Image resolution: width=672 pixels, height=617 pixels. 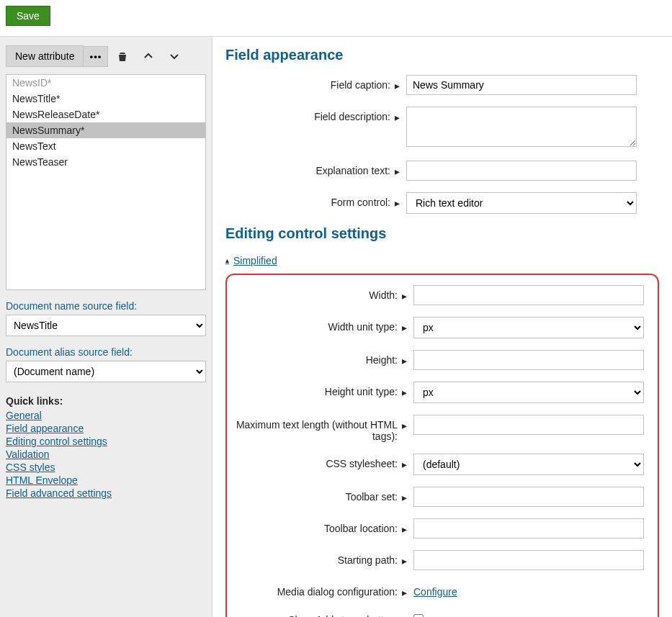 What do you see at coordinates (45, 56) in the screenshot?
I see `new-attribute-button: New attribute` at bounding box center [45, 56].